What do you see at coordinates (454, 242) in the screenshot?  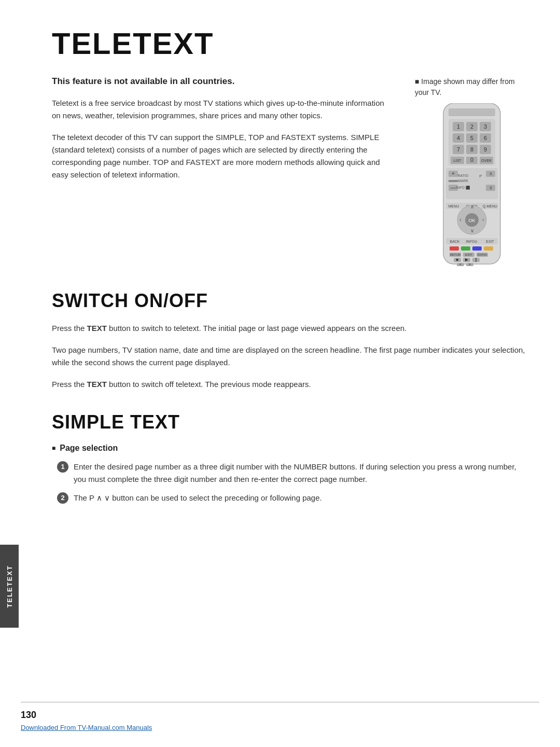 I see `svg-text: BACK` at bounding box center [454, 242].